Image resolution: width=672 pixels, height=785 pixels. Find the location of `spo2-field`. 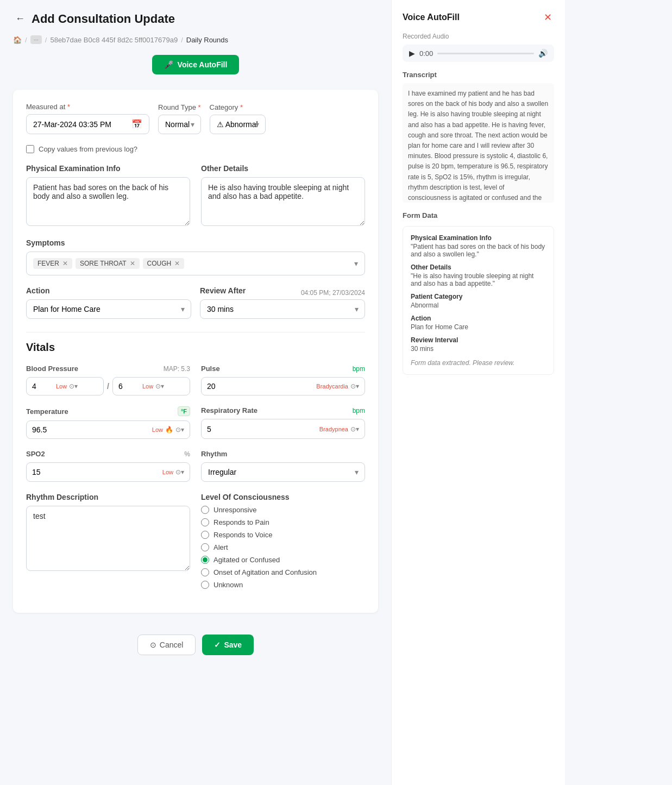

spo2-field is located at coordinates (96, 472).